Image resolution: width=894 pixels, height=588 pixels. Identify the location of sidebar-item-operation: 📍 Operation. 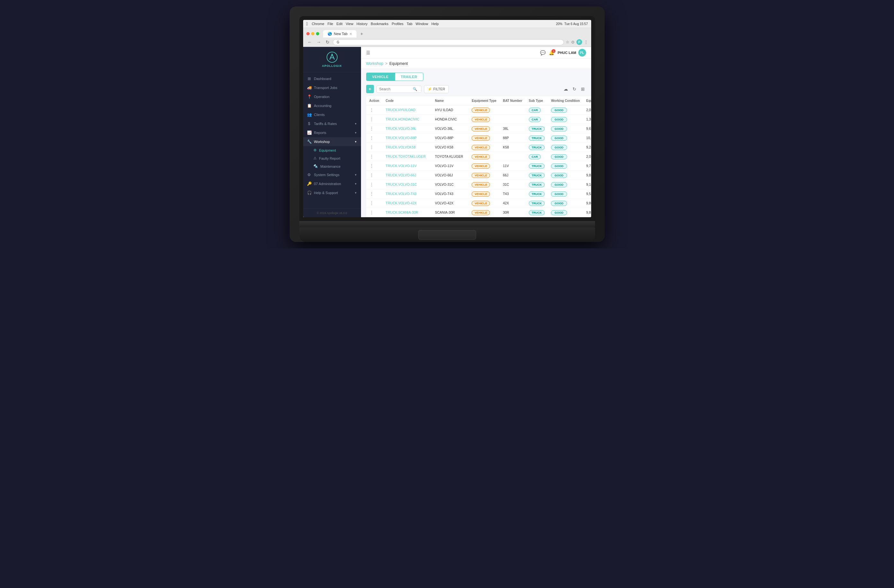
(332, 97).